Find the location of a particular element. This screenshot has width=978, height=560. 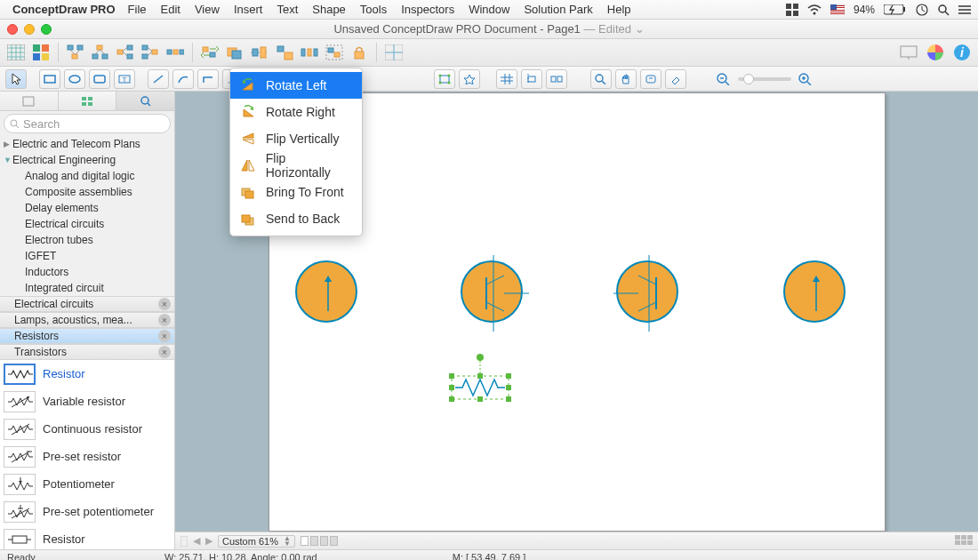

sidebar-search-input: Search is located at coordinates (87, 124).